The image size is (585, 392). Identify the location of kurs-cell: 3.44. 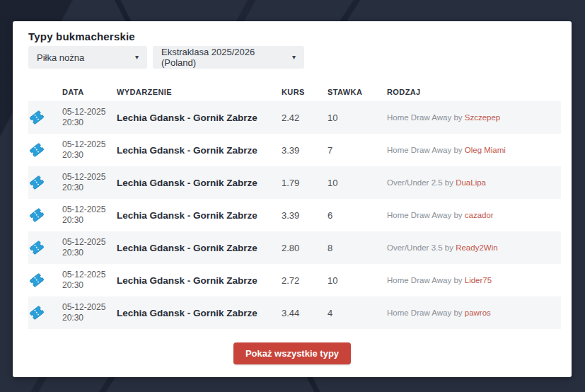
(304, 313).